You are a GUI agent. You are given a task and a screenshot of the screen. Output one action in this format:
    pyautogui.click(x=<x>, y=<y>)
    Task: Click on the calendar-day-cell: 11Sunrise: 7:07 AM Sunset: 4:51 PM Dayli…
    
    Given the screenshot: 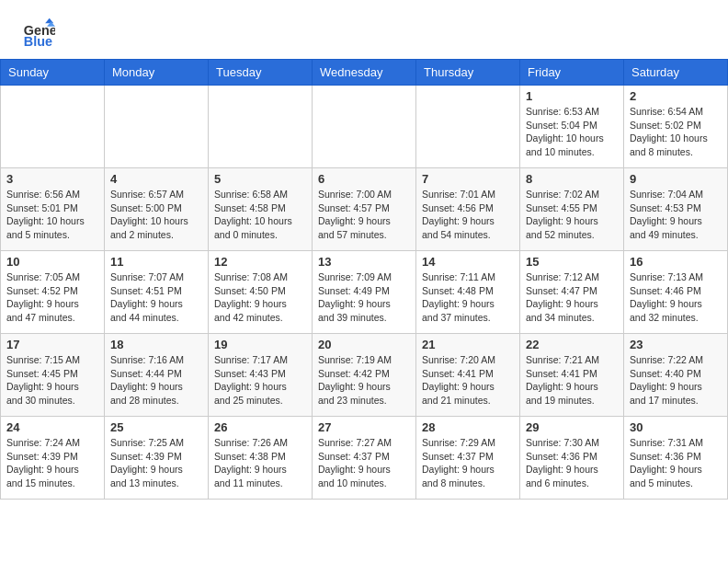 What is the action you would take?
    pyautogui.click(x=156, y=293)
    